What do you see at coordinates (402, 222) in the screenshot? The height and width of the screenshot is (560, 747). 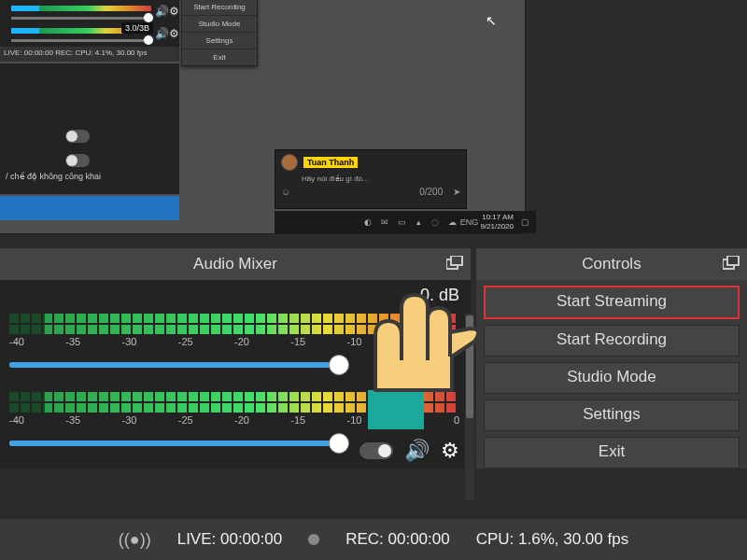 I see `tray-icon: ▭` at bounding box center [402, 222].